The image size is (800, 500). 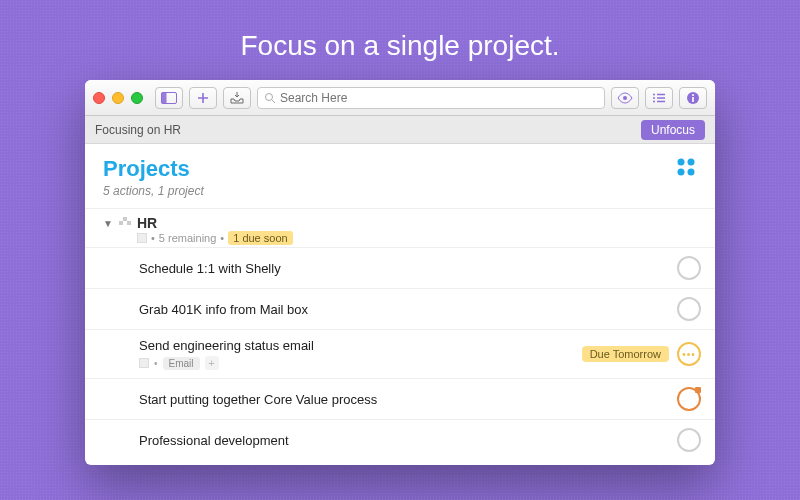 I want to click on focus-bar-text: Focusing on HR, so click(x=138, y=130).